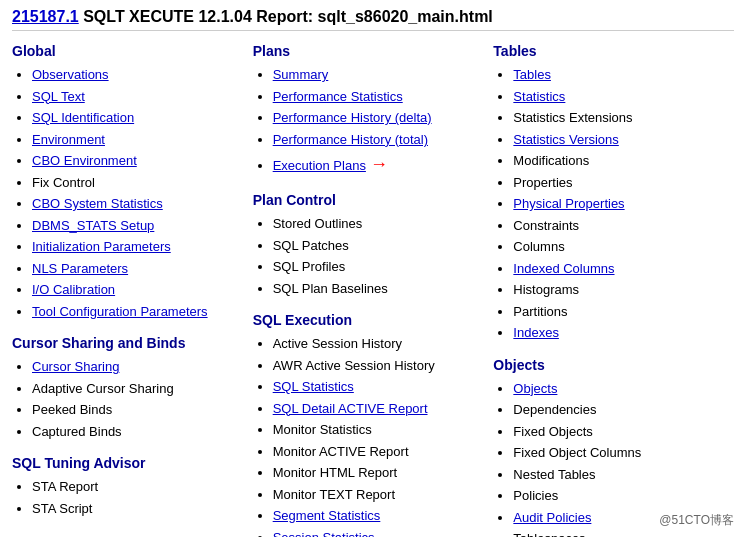  Describe the element at coordinates (138, 290) in the screenshot. I see `list-item: I/O Calibration` at that location.